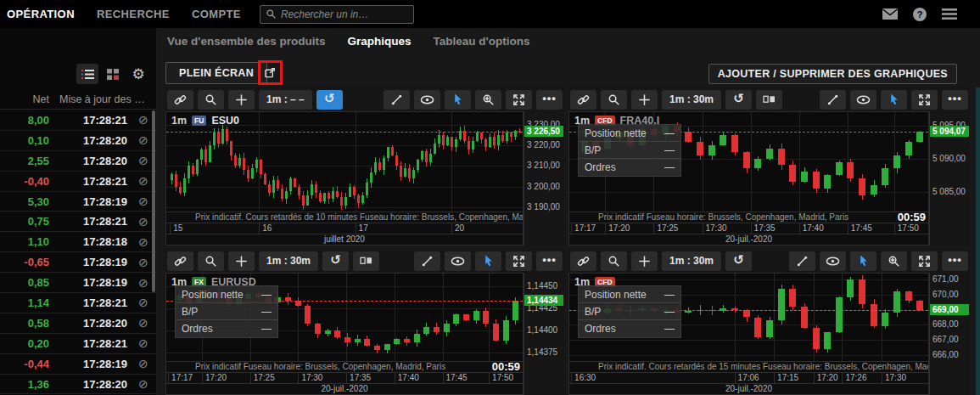  Describe the element at coordinates (349, 41) in the screenshot. I see `module-tabs: Vue d'ensemble des produits Graphiques T…` at that location.